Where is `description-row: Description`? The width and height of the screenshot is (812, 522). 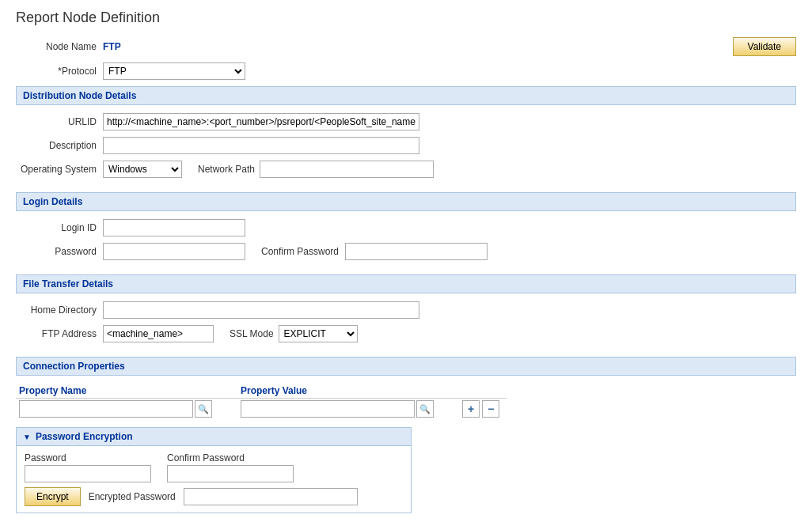
description-row: Description is located at coordinates (406, 146).